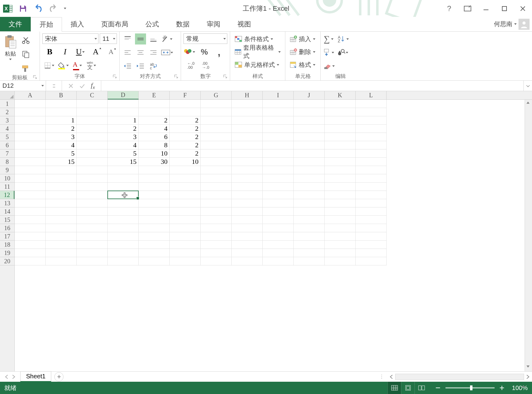  I want to click on phonetic-guide-button: wén文, so click(91, 65).